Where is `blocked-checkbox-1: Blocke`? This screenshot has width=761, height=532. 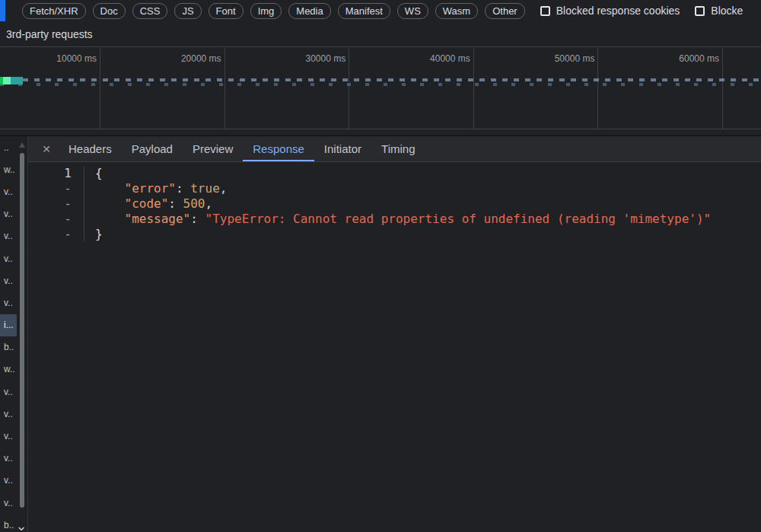
blocked-checkbox-1: Blocke is located at coordinates (718, 11).